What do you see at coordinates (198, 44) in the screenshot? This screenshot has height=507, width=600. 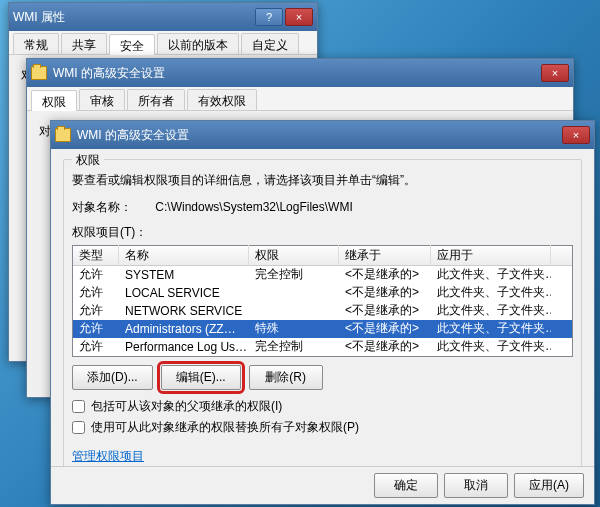 I see `tab-previous: 以前的版本` at bounding box center [198, 44].